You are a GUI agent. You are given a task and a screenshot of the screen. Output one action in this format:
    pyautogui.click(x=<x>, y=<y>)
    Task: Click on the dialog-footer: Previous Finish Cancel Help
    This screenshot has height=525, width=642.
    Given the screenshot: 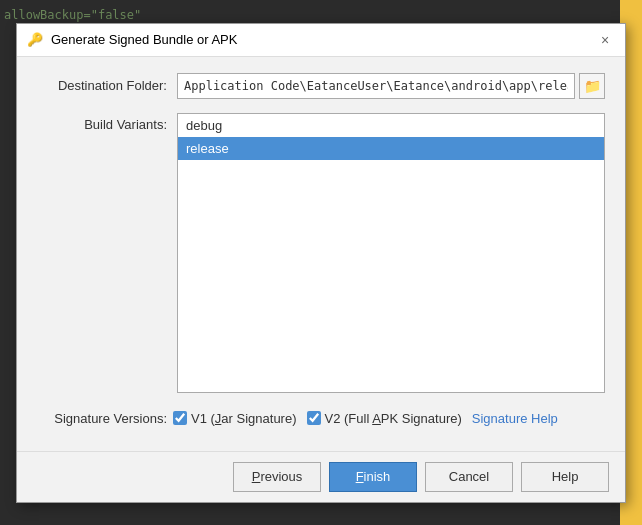 What is the action you would take?
    pyautogui.click(x=321, y=476)
    